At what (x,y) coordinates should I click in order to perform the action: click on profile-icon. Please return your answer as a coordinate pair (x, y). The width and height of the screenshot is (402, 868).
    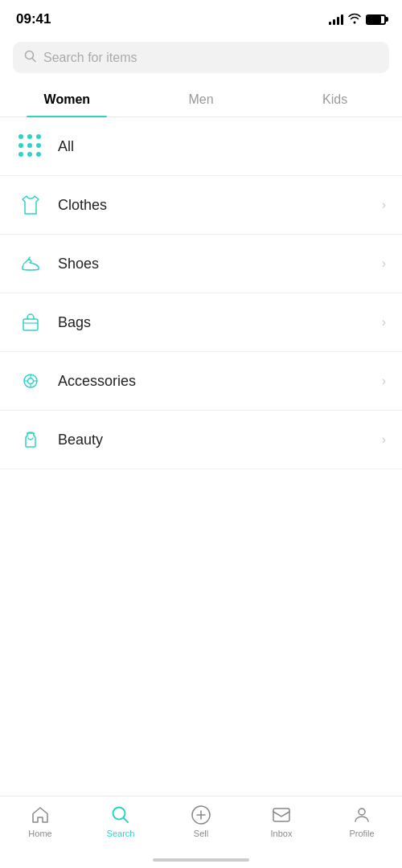
    Looking at the image, I should click on (362, 815).